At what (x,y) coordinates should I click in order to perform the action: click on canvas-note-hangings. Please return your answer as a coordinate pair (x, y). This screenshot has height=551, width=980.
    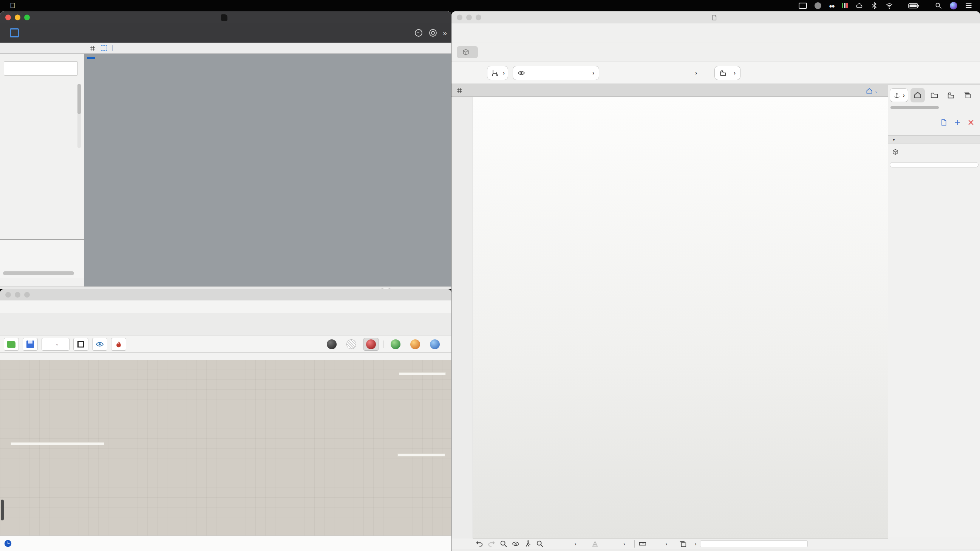
    Looking at the image, I should click on (422, 374).